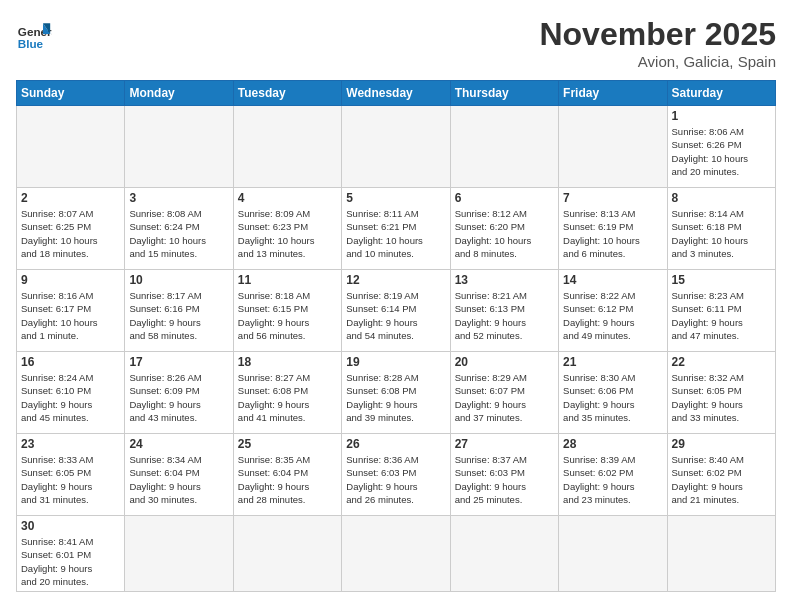 This screenshot has width=792, height=612. I want to click on calendar-day-cell: 16Sunrise: 8:24 AM Sunset: 6:10 PM Dayli…, so click(71, 393).